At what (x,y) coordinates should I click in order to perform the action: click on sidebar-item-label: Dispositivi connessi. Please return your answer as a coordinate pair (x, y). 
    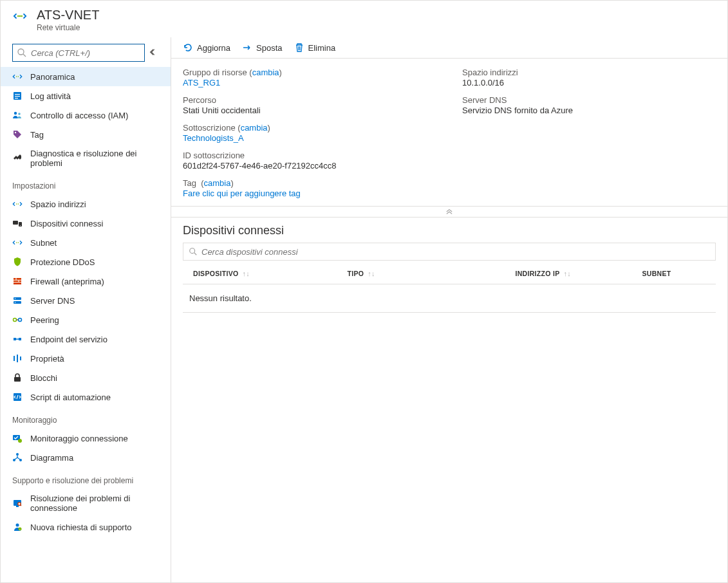
    Looking at the image, I should click on (67, 224).